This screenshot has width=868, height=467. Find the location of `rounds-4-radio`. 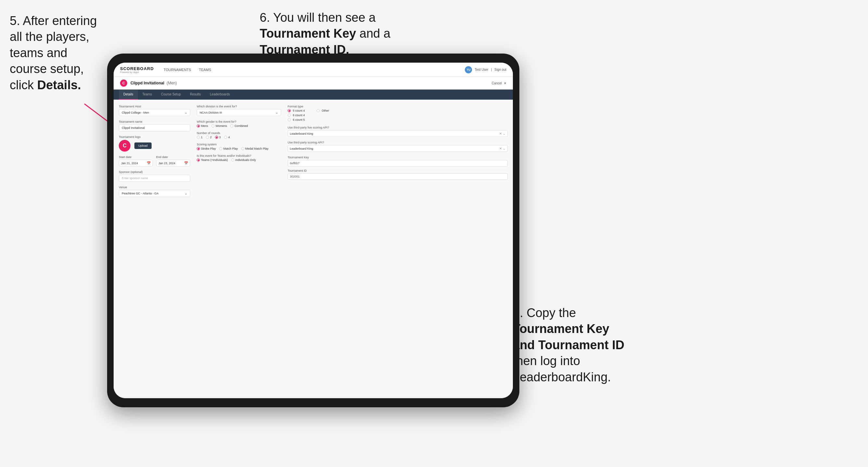

rounds-4-radio is located at coordinates (226, 137).